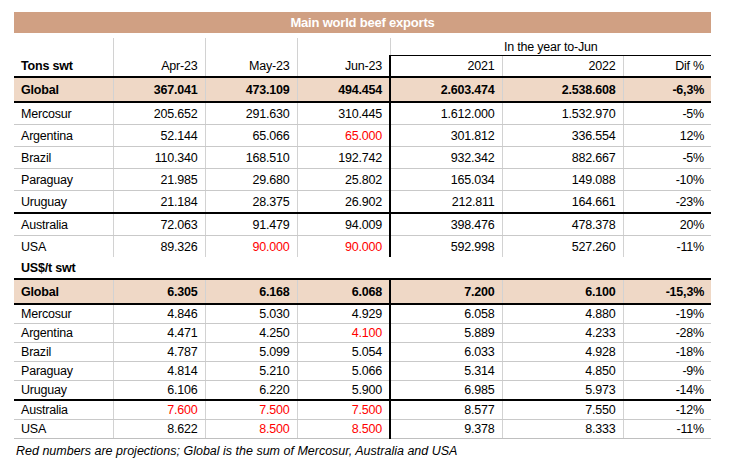  I want to click on value-cell: 110.340, so click(159, 158).